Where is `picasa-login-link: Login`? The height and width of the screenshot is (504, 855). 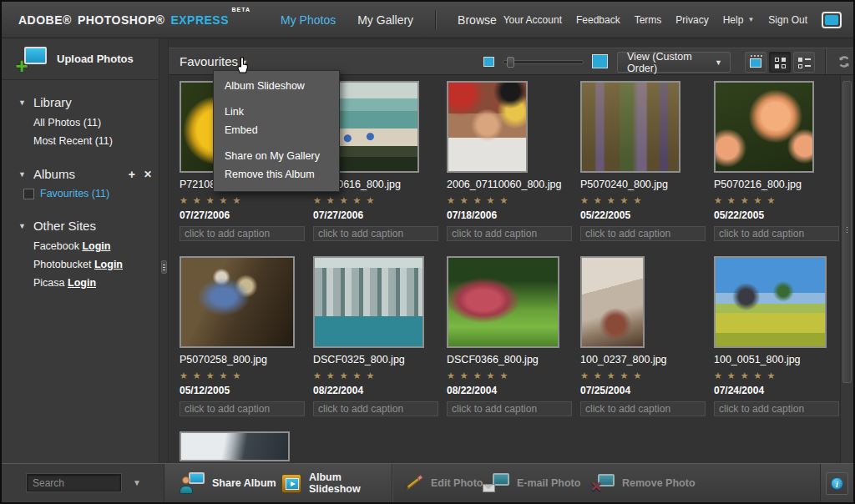
picasa-login-link: Login is located at coordinates (82, 283).